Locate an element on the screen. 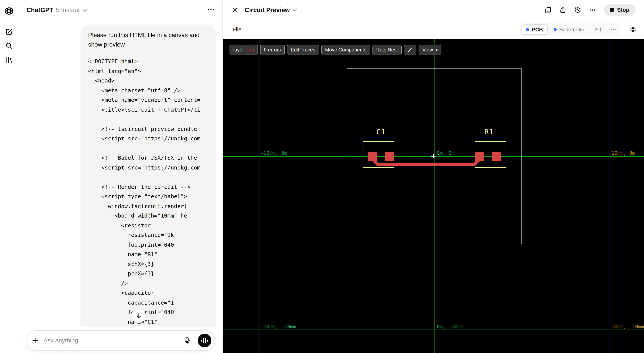 Image resolution: width=644 pixels, height=353 pixels. move-components-button: Move Components is located at coordinates (346, 50).